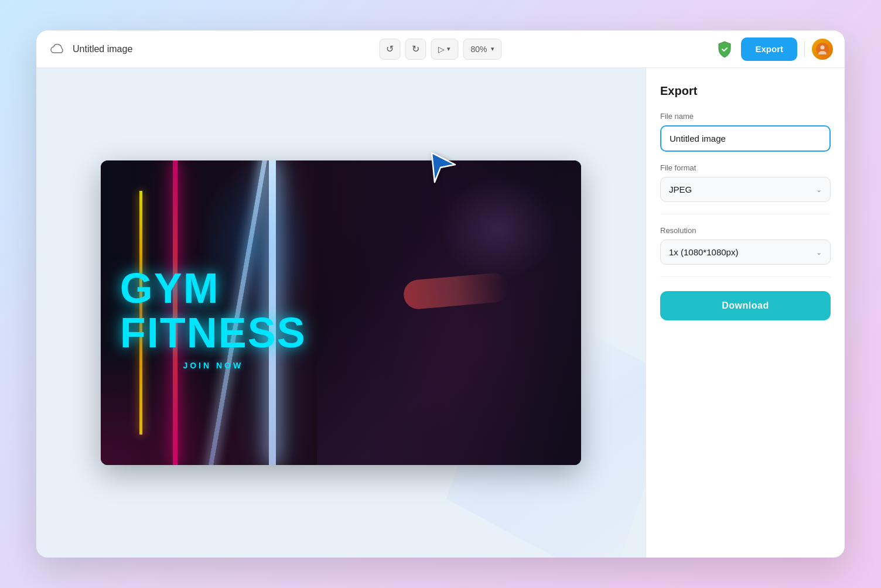  Describe the element at coordinates (440, 49) in the screenshot. I see `topbar-center: ↺ ↻ ▷ ▾ 80% ▾` at that location.